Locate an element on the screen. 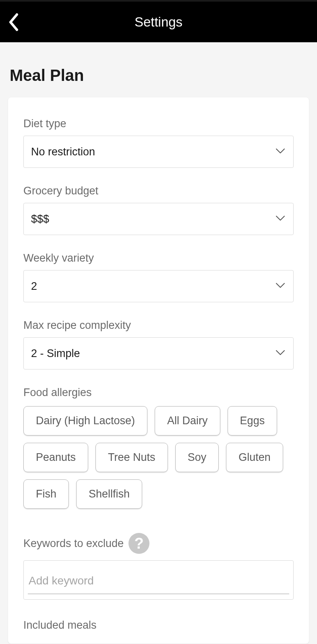  diet-type-field: Diet type No restriction is located at coordinates (159, 142).